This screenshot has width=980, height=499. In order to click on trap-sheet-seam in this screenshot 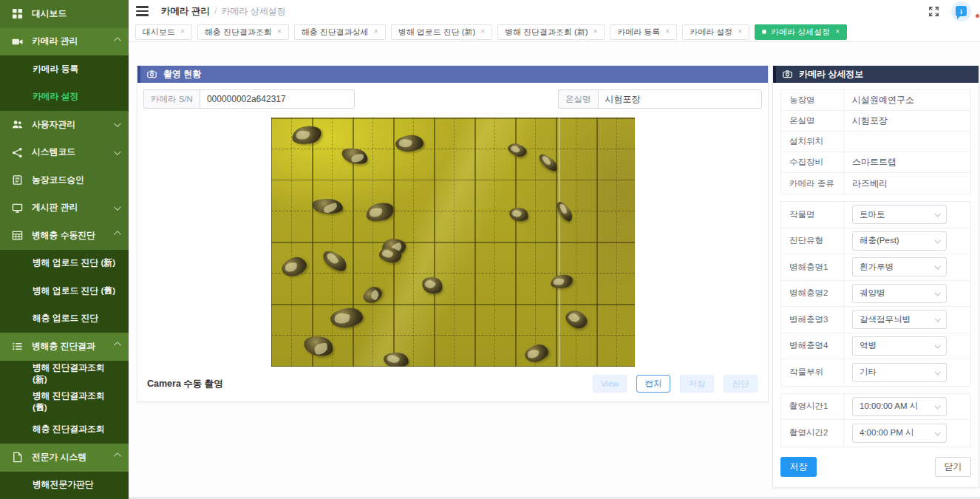, I will do `click(559, 242)`.